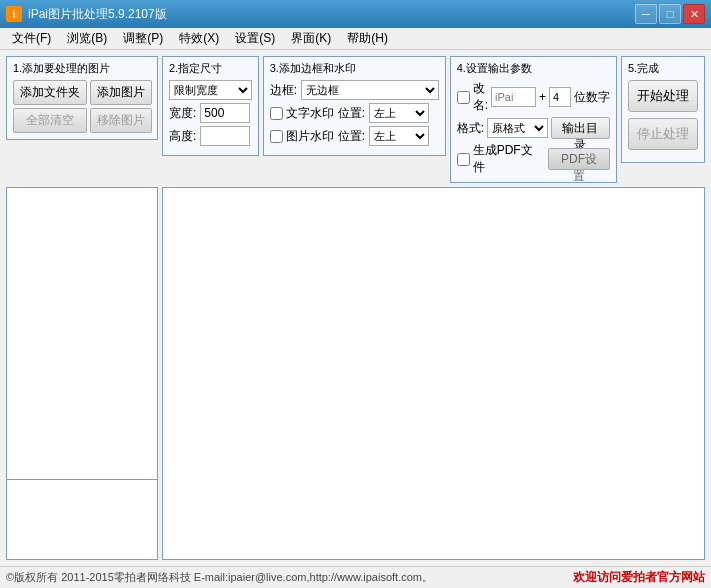 The height and width of the screenshot is (588, 711). What do you see at coordinates (220, 578) in the screenshot?
I see `status-left: ©版权所有 2011-2015零拍者网络科技 E-mail:ipaier@liv…` at bounding box center [220, 578].